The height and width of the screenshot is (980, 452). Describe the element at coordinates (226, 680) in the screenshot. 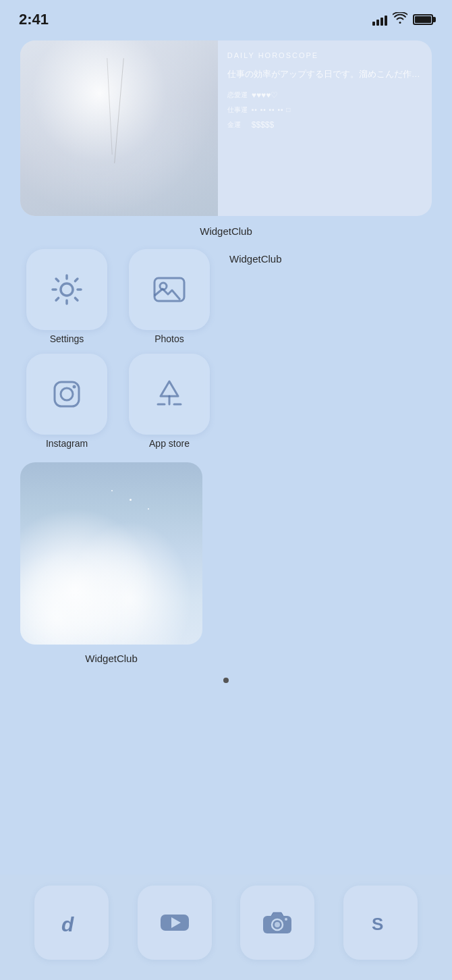

I see `page-dot-active` at that location.